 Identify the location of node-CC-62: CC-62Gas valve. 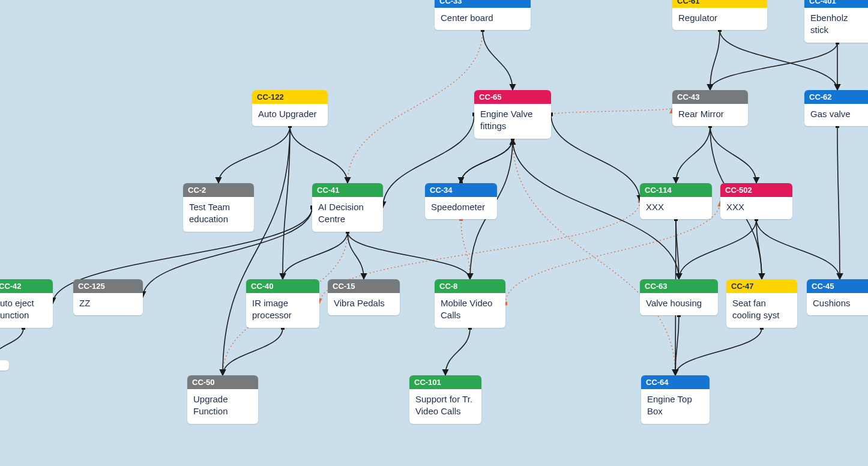
(836, 108).